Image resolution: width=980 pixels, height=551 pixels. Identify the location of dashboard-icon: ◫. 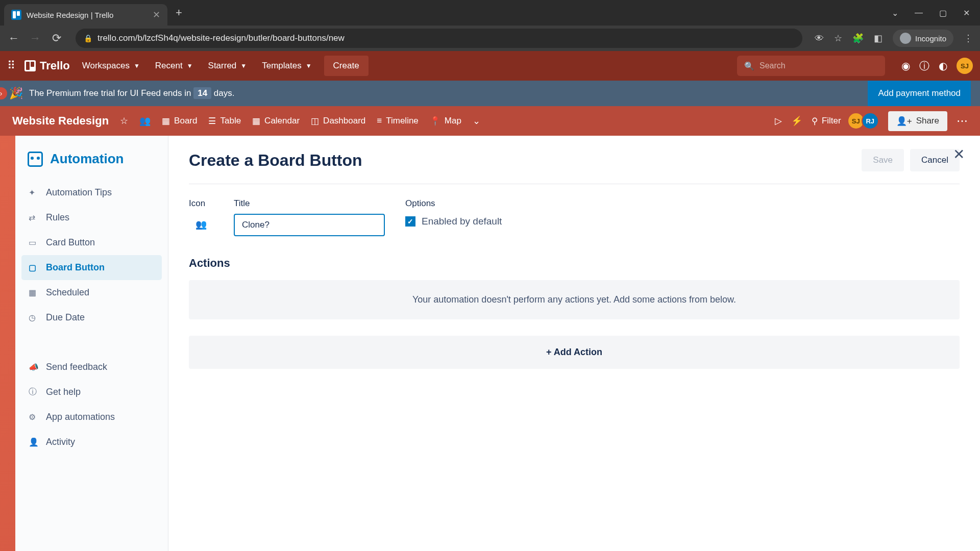
(315, 121).